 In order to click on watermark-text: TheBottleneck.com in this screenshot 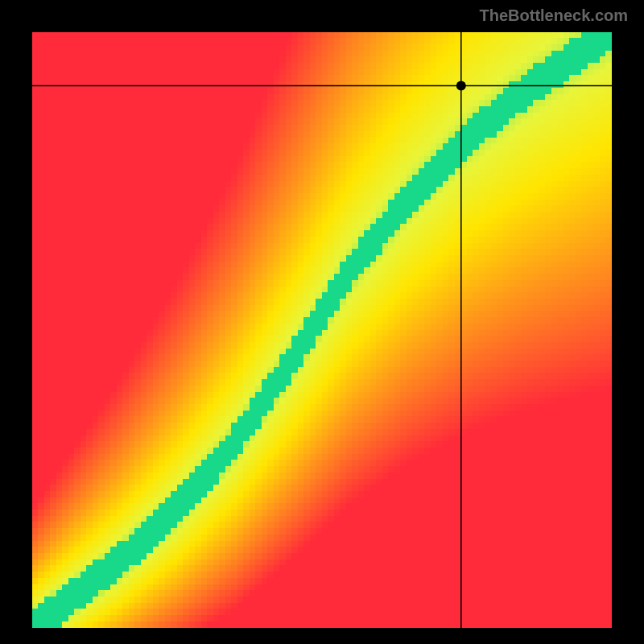, I will do `click(554, 16)`.